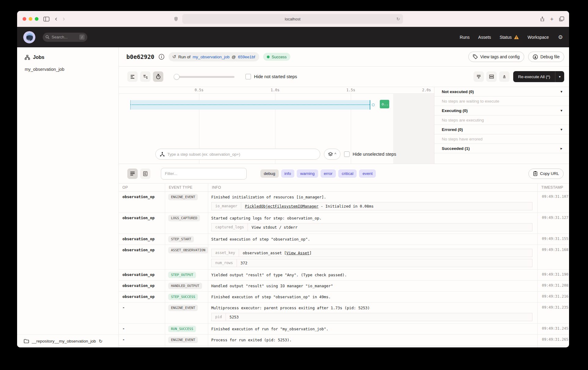 The height and width of the screenshot is (370, 588). I want to click on metadata-entry: captured_logsView stdout / stderr, so click(372, 227).